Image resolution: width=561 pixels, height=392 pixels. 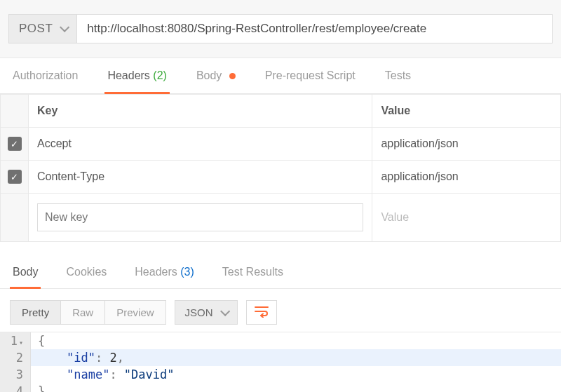 I want to click on tab-headers: Headers (2), so click(x=137, y=76).